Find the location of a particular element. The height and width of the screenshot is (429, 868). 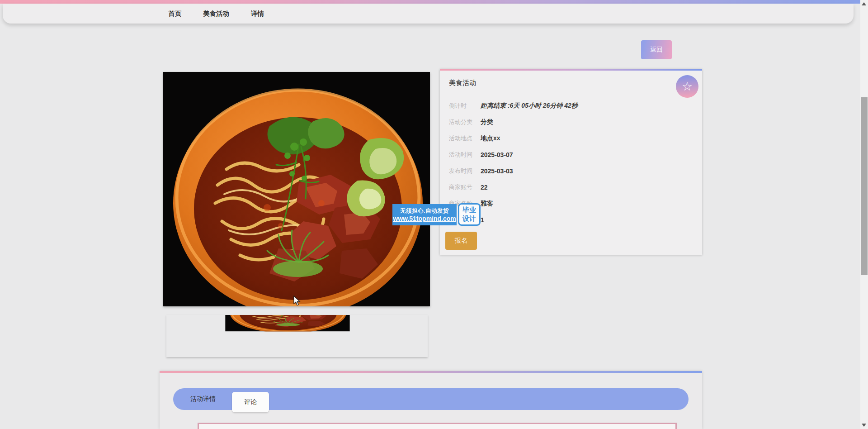

detail-rows: 倒计时 距离结束 :6天 05小时 26分钟 42秒 活动分类 分类 活动地点 … is located at coordinates (572, 163).